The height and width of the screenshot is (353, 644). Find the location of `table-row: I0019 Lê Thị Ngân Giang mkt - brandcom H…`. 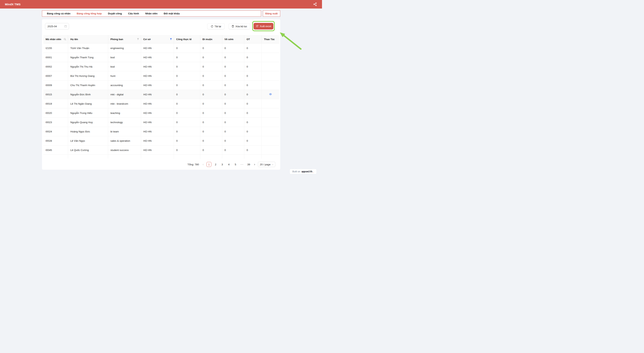

table-row: I0019 Lê Thị Ngân Giang mkt - brandcom H… is located at coordinates (161, 104).